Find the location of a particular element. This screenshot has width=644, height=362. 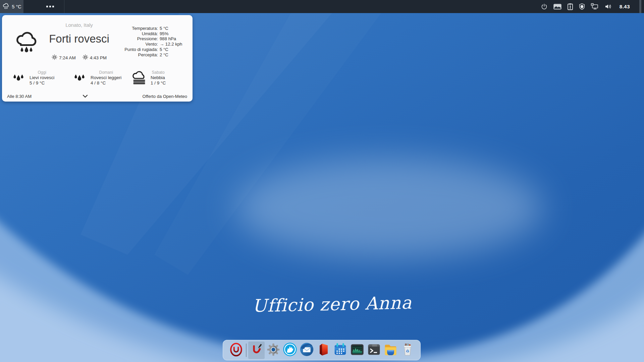

office-icon is located at coordinates (324, 350).